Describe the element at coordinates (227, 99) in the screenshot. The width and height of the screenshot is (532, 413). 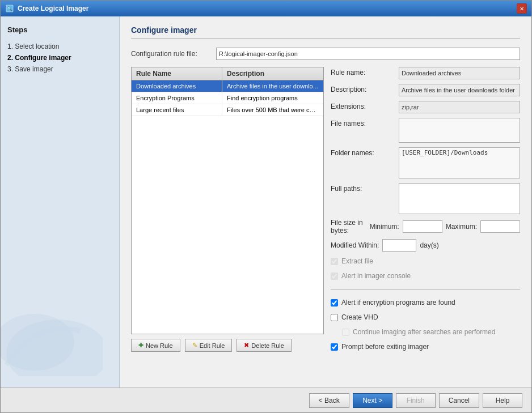
I see `table-row: Encryption Programs Find encryption prog…` at that location.